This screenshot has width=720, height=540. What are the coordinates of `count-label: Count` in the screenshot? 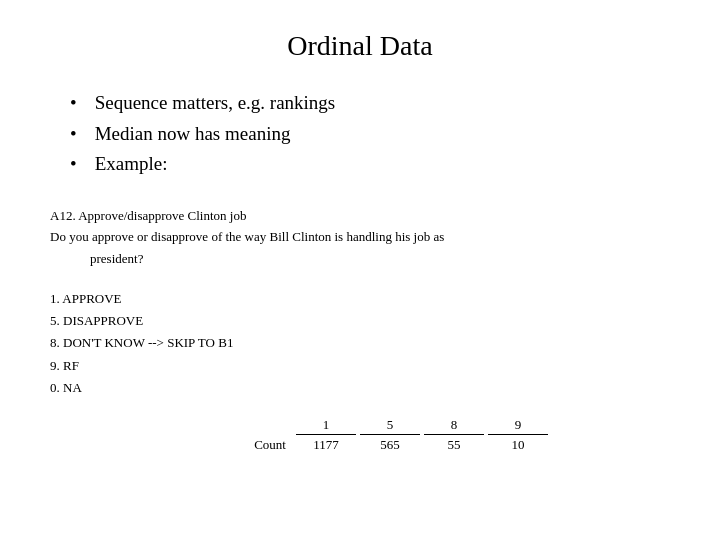 It's located at (173, 445).